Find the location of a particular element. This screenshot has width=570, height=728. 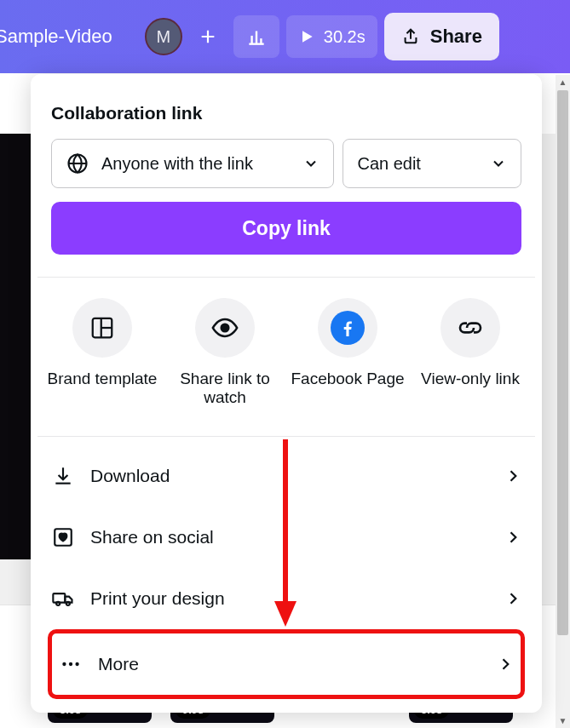

view-only-link-button: View-only link is located at coordinates (470, 353).